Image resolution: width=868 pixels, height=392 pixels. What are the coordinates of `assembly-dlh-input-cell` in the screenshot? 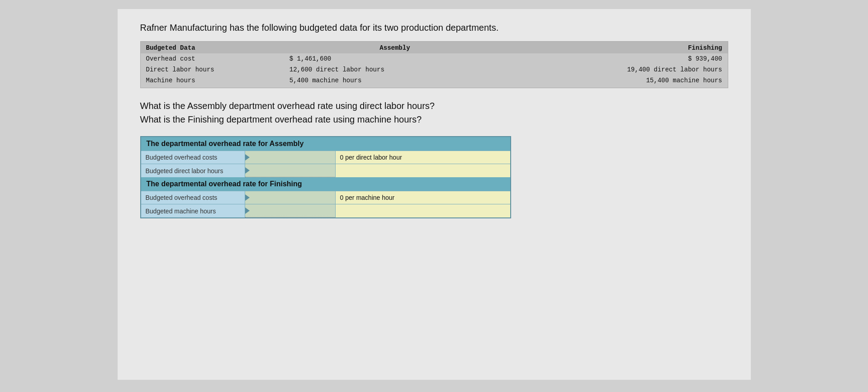 It's located at (290, 171).